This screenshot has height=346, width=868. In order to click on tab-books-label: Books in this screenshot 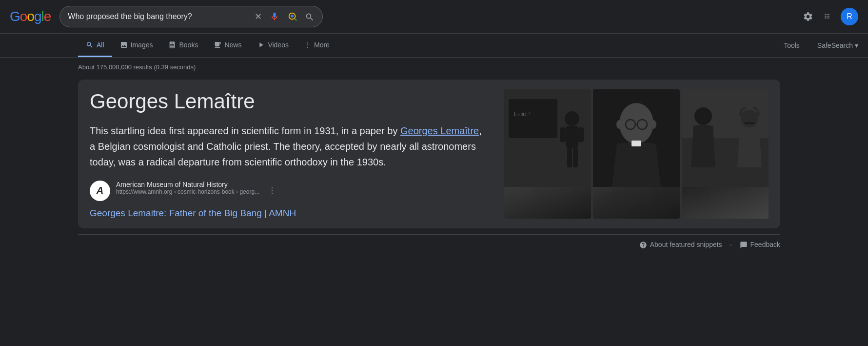, I will do `click(188, 45)`.